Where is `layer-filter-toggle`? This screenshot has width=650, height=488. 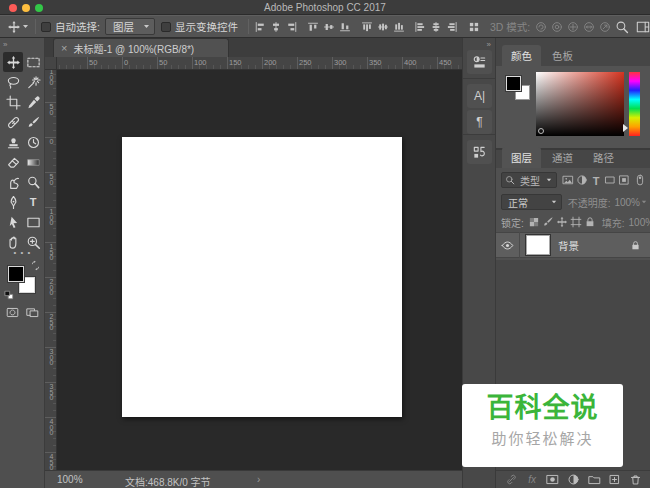
layer-filter-toggle is located at coordinates (640, 180).